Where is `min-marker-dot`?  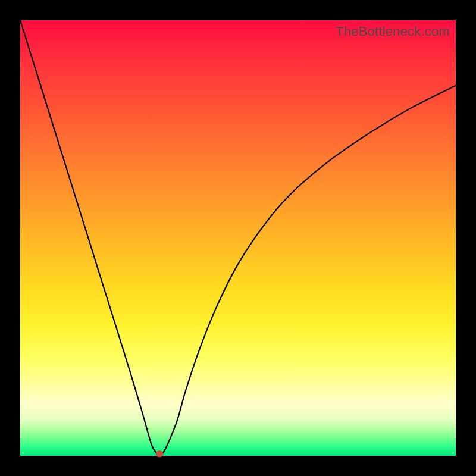 min-marker-dot is located at coordinates (159, 454).